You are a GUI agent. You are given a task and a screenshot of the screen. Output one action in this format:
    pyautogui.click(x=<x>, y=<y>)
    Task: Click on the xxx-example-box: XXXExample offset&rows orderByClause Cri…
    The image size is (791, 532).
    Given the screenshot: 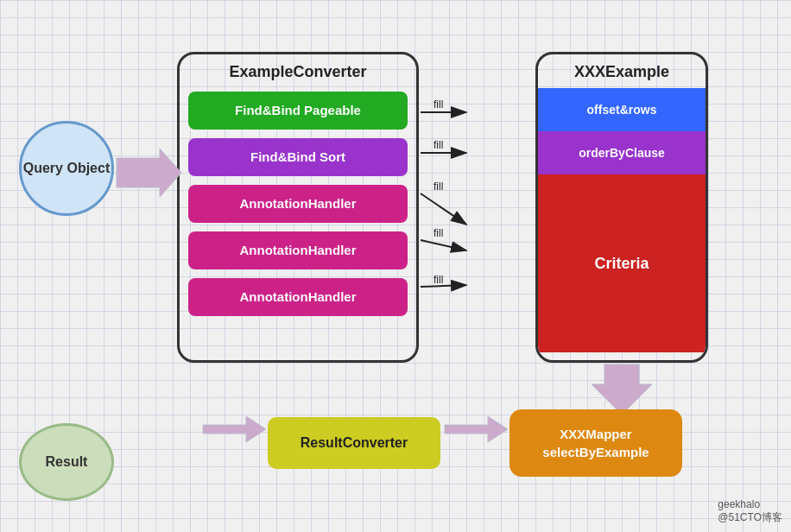 What is the action you would take?
    pyautogui.click(x=622, y=207)
    